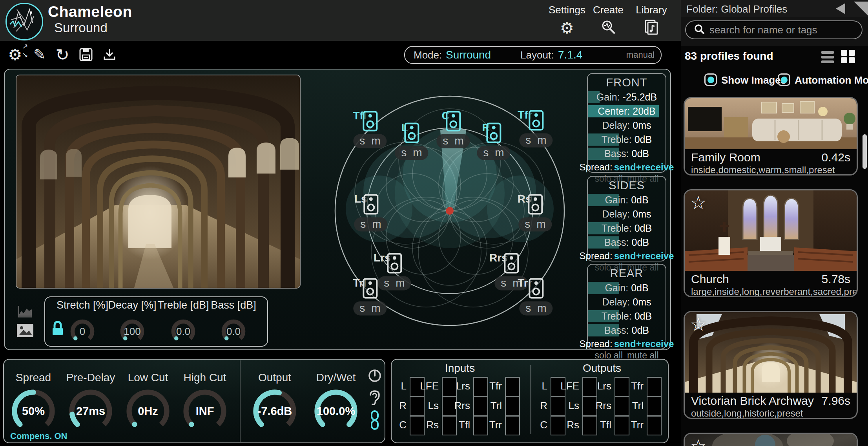 Image resolution: width=868 pixels, height=446 pixels. Describe the element at coordinates (627, 154) in the screenshot. I see `front-bass-slider: Bass:0dB` at that location.